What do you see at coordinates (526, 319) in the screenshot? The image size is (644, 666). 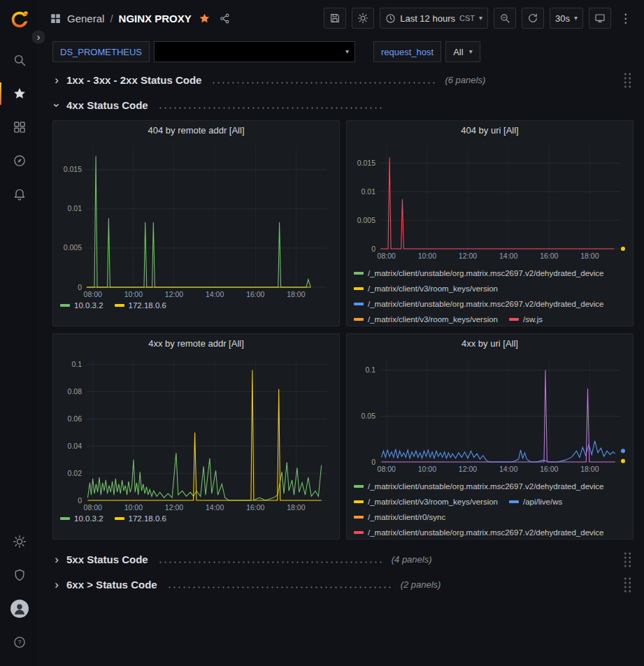 I see `legend-item: /sw.js` at bounding box center [526, 319].